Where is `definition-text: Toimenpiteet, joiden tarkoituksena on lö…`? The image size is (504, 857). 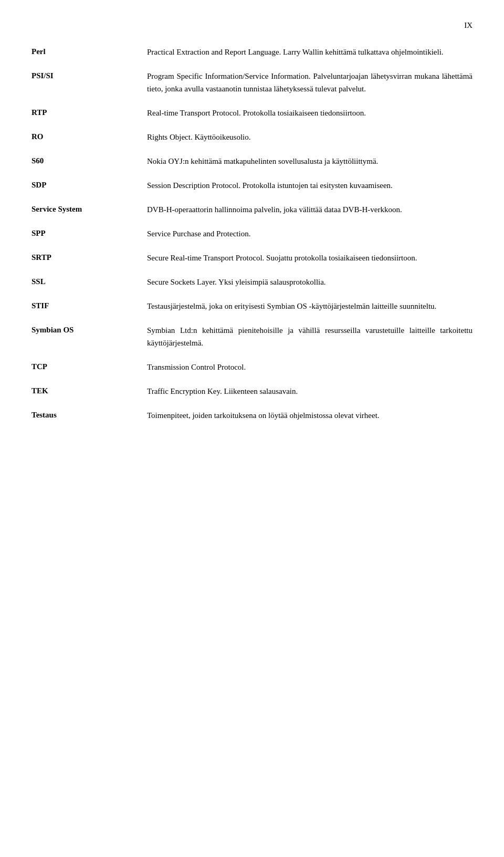
definition-text: Toimenpiteet, joiden tarkoituksena on lö… is located at coordinates (310, 415).